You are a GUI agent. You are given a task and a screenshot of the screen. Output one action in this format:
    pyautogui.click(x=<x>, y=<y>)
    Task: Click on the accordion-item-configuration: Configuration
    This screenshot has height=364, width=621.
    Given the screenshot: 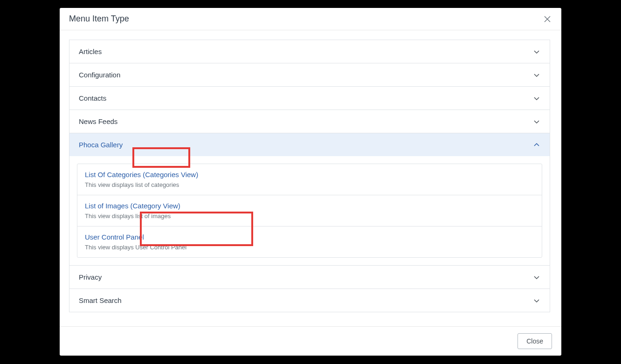 What is the action you would take?
    pyautogui.click(x=310, y=75)
    